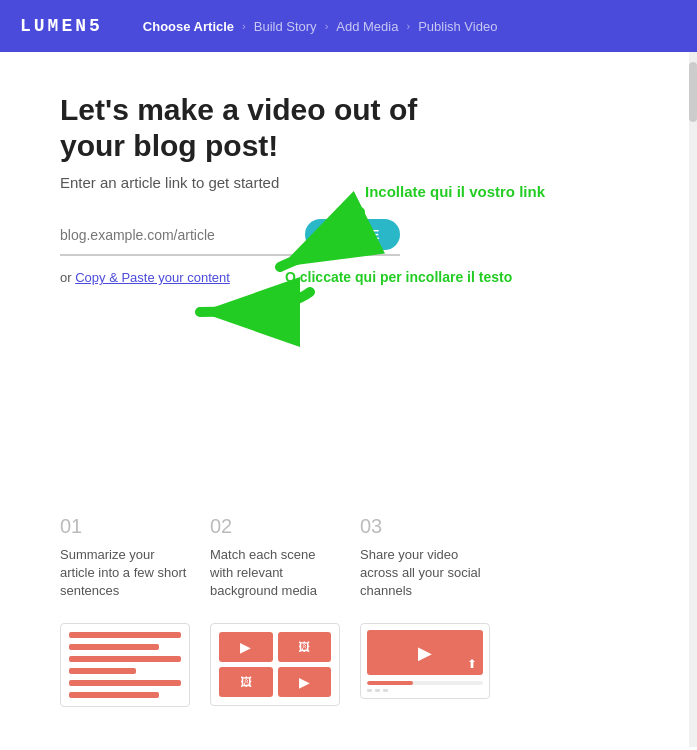 Image resolution: width=697 pixels, height=750 pixels. Describe the element at coordinates (425, 578) in the screenshot. I see `step-3-text: Share your video across all your social …` at that location.